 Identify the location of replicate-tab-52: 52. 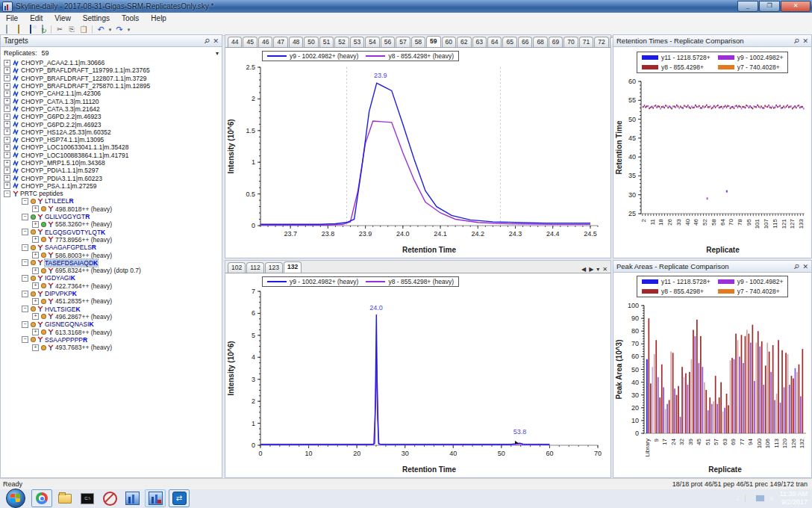
(342, 42).